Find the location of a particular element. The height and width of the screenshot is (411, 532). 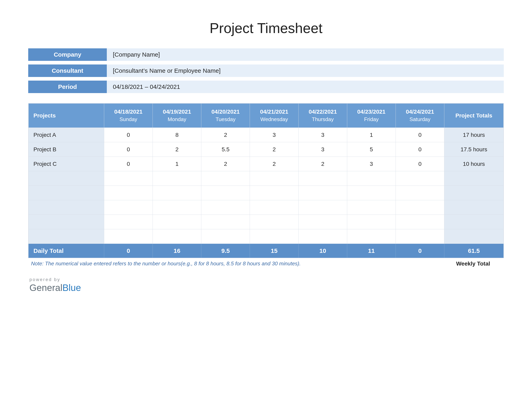

brand-name-a: General is located at coordinates (46, 288).